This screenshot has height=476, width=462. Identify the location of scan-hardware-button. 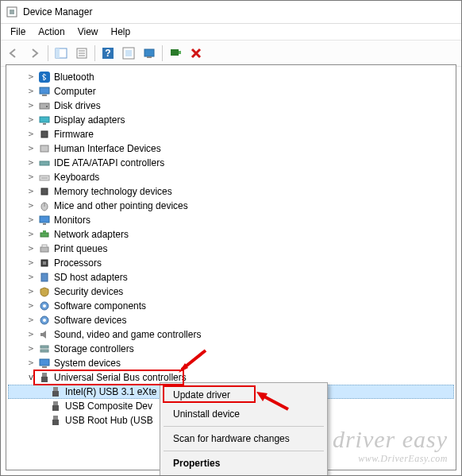
(175, 53).